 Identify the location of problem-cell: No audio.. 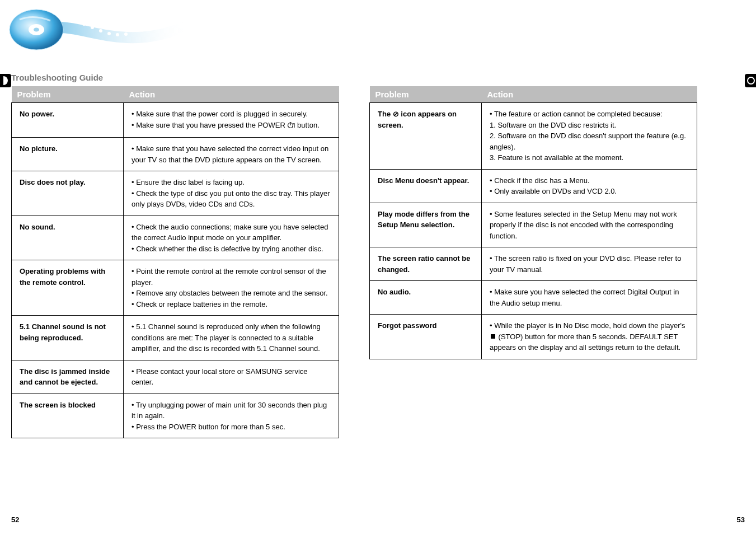
(426, 298).